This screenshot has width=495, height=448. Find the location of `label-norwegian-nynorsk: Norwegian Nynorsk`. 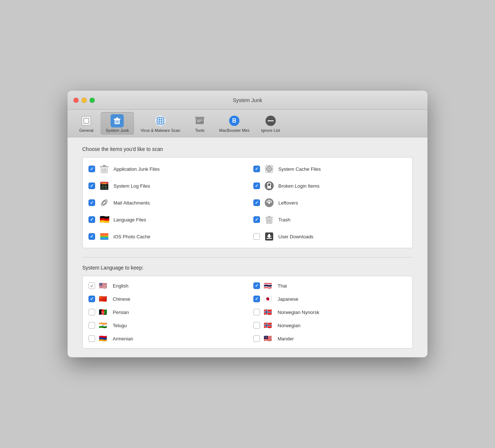

label-norwegian-nynorsk: Norwegian Nynorsk is located at coordinates (298, 312).